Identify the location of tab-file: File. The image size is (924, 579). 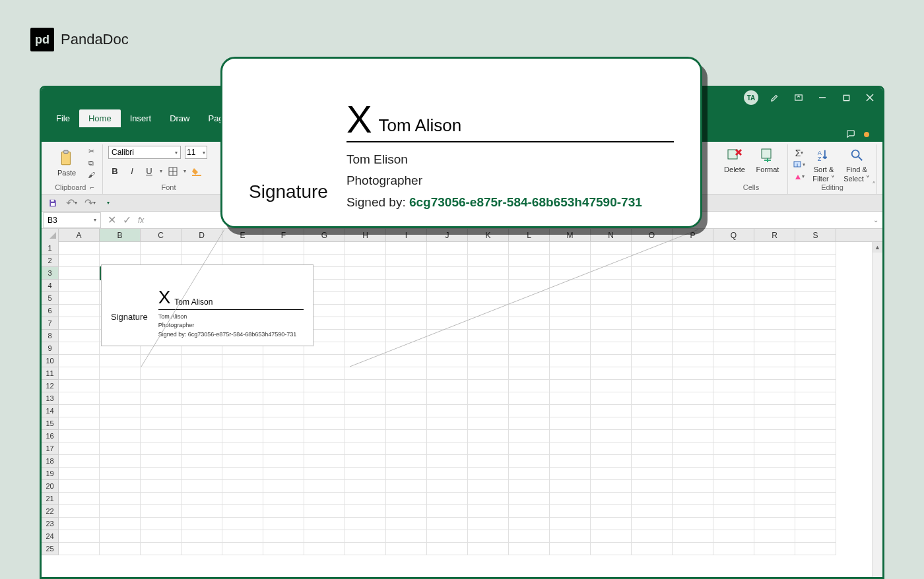
(63, 119).